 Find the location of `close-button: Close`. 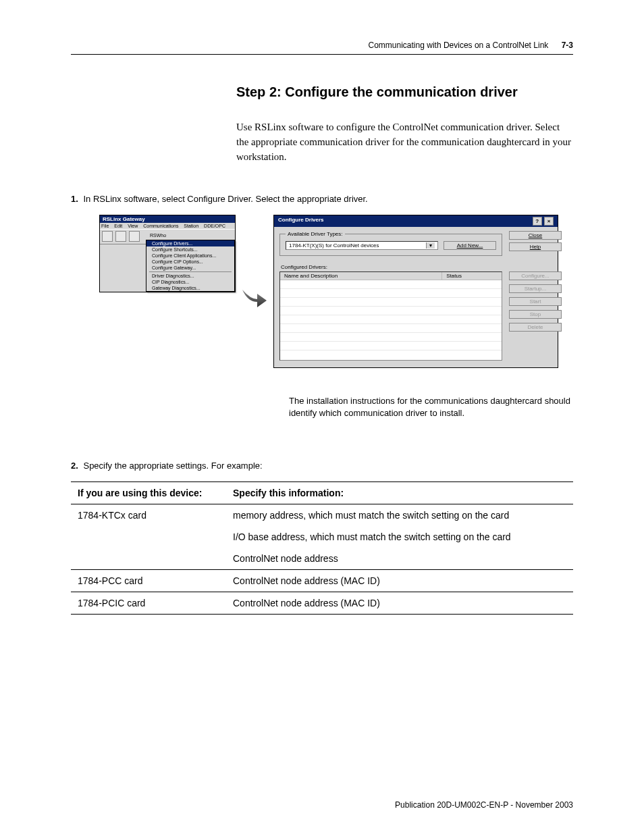

close-button: Close is located at coordinates (535, 235).